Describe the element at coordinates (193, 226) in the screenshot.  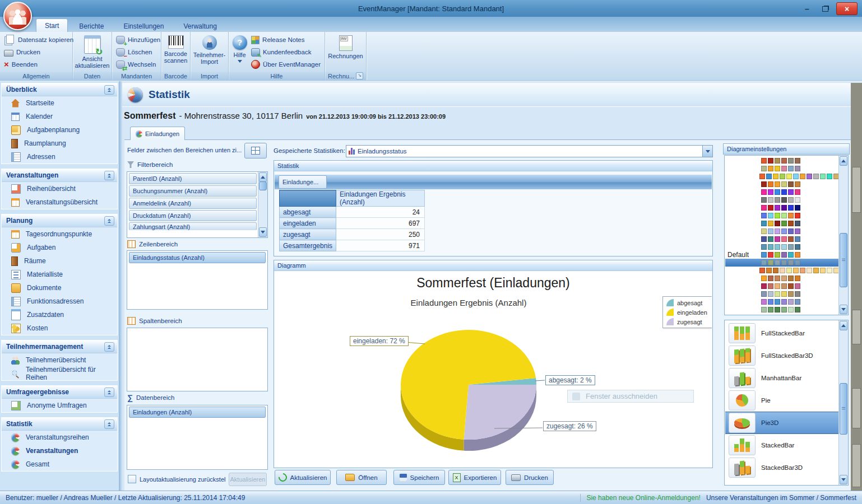
I see `filter-field-zahlungsart: Zahlungsart (Anzahl)` at that location.